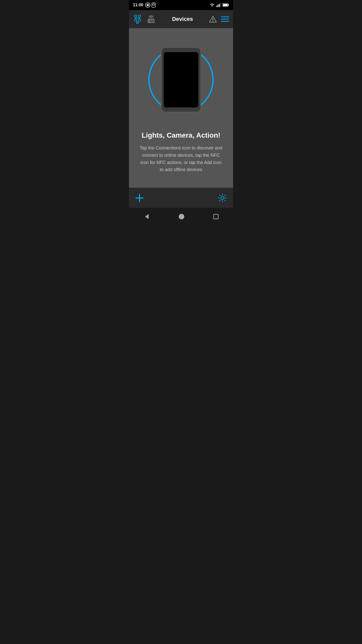  I want to click on sim-icon, so click(154, 5).